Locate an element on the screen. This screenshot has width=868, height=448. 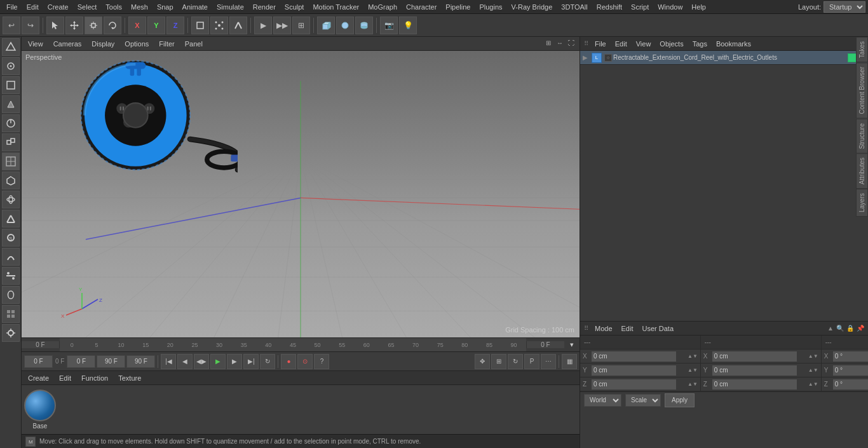
world-dropdown: World Object is located at coordinates (602, 400).